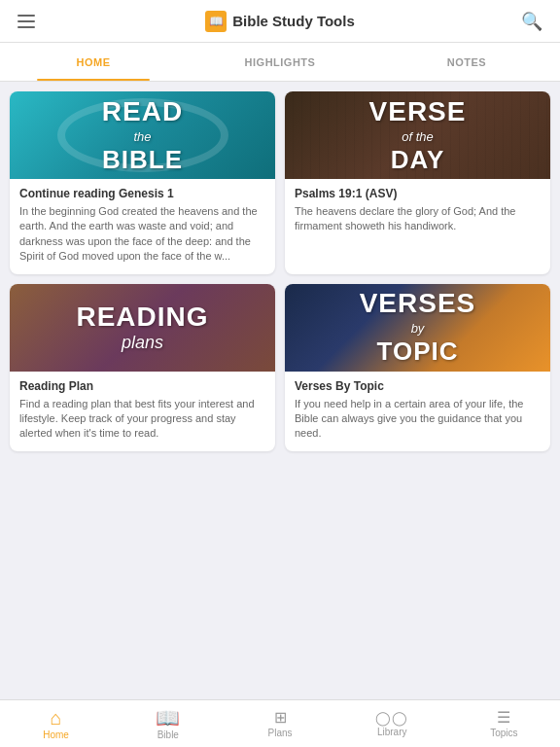  I want to click on search-button: 🔍, so click(532, 21).